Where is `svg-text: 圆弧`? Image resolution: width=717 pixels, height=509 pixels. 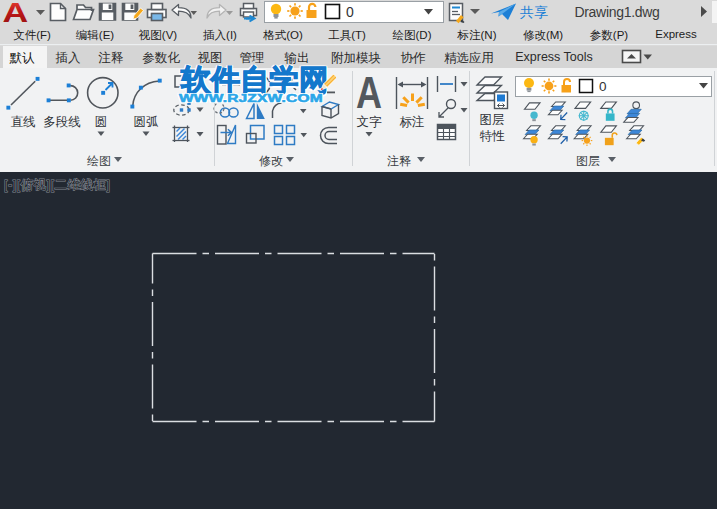
svg-text: 圆弧 is located at coordinates (147, 122).